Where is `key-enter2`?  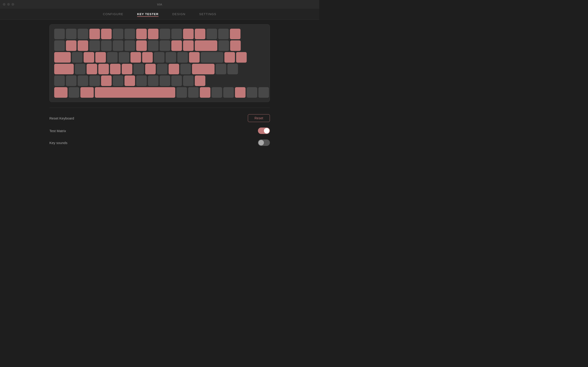
key-enter2 is located at coordinates (203, 69).